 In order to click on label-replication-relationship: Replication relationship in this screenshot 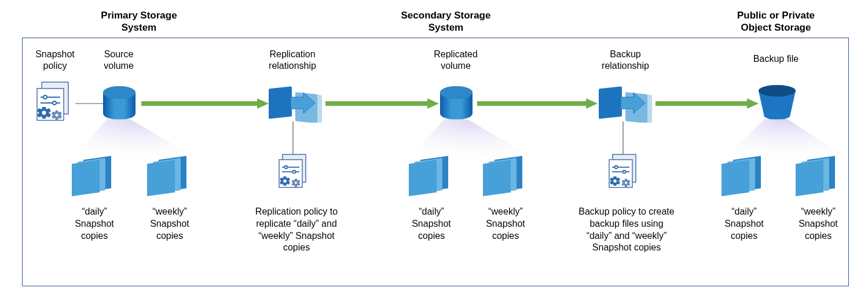, I will do `click(292, 60)`.